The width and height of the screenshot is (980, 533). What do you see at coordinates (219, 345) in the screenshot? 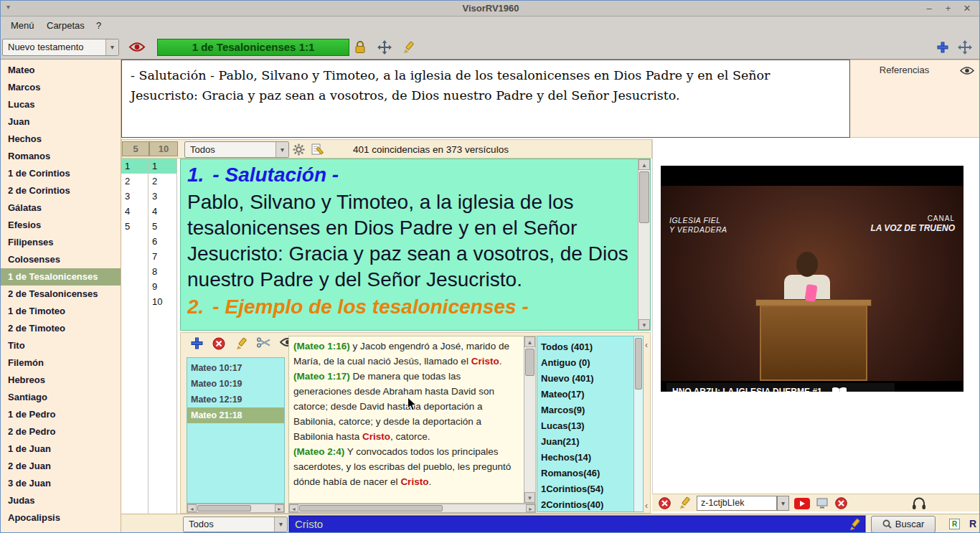
I see `clear-results-icon` at bounding box center [219, 345].